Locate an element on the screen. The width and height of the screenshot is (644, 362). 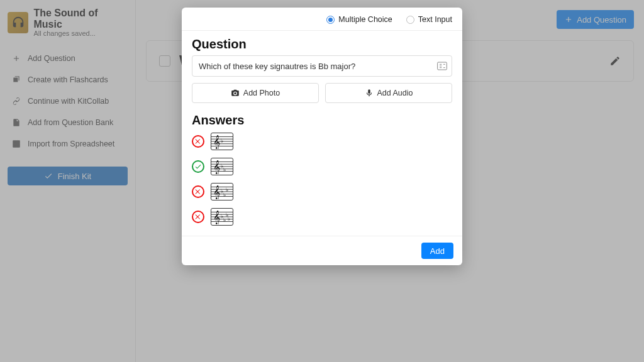
microphone-icon is located at coordinates (369, 93).